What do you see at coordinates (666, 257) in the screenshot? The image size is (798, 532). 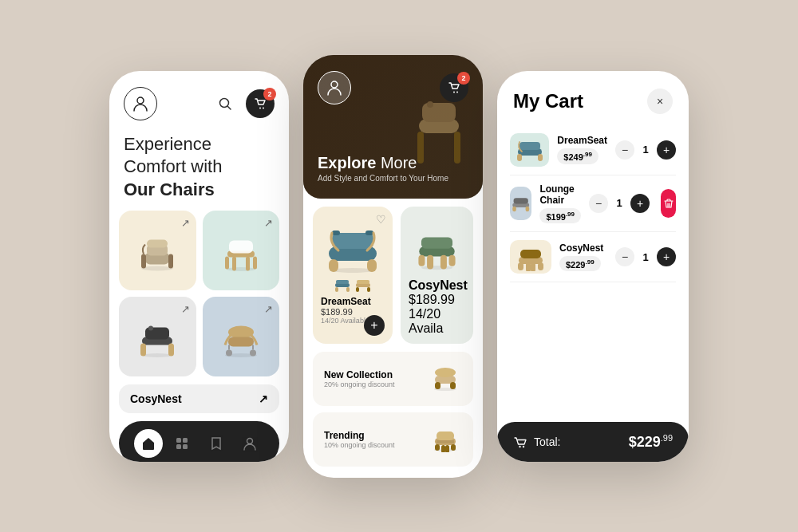 I see `cosynest-qty-plus: +` at bounding box center [666, 257].